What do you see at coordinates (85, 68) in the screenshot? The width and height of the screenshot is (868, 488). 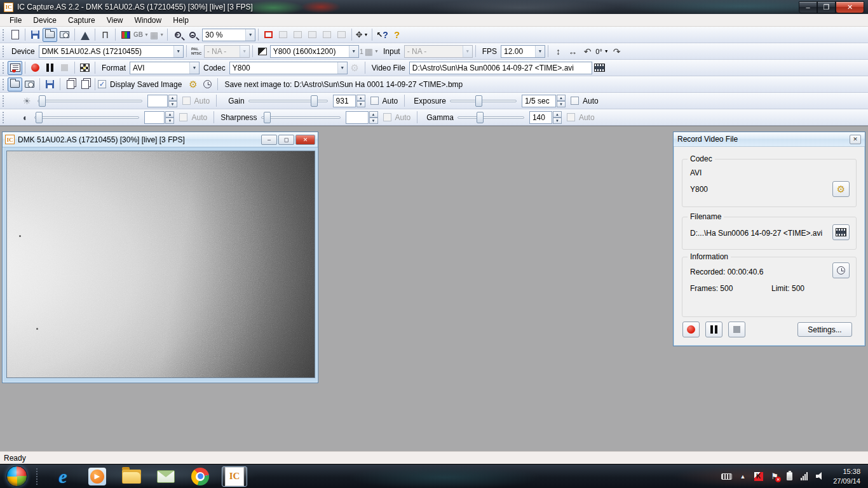 I see `codec-check-button: ✓` at bounding box center [85, 68].